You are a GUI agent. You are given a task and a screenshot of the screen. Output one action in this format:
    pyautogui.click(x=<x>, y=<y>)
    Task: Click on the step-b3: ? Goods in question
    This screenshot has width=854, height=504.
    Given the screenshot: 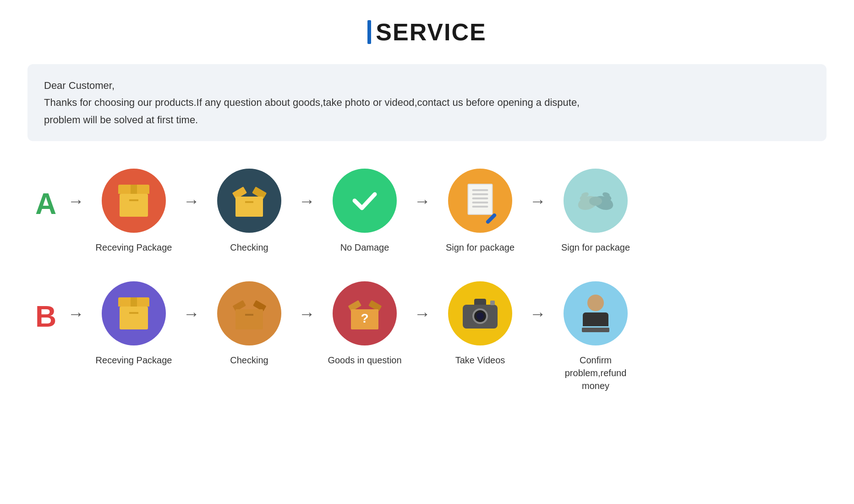 What is the action you would take?
    pyautogui.click(x=365, y=324)
    